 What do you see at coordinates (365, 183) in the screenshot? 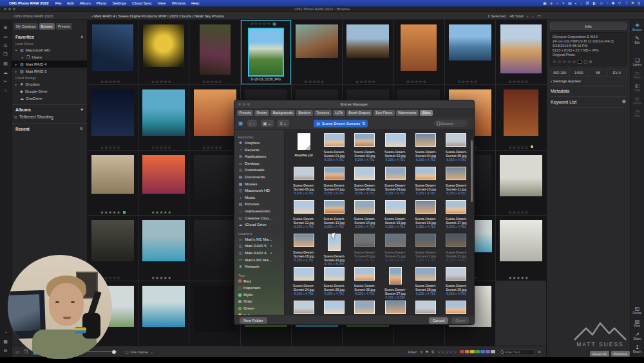
I see `file-item: Suess-Desert-Sunset-08.jpg 8,256 x 4,781` at bounding box center [365, 183].